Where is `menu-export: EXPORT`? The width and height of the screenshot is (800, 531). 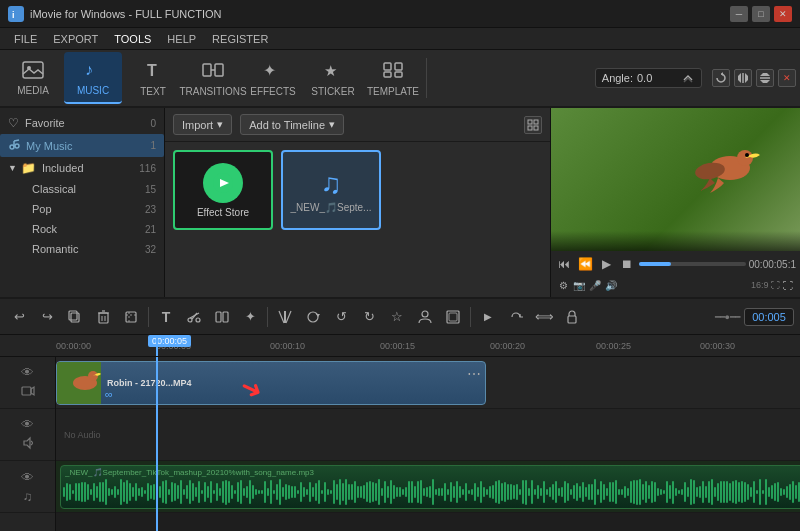
menu-export: EXPORT is located at coordinates (76, 39).